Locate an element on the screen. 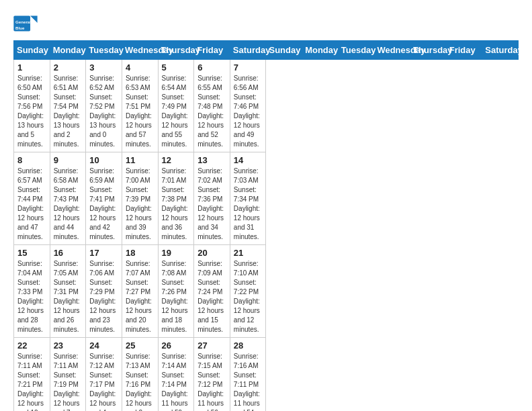  calendar-cell: 26Sunrise: 7:14 AM Sunset: 7:14 PM Dayli… is located at coordinates (176, 375).